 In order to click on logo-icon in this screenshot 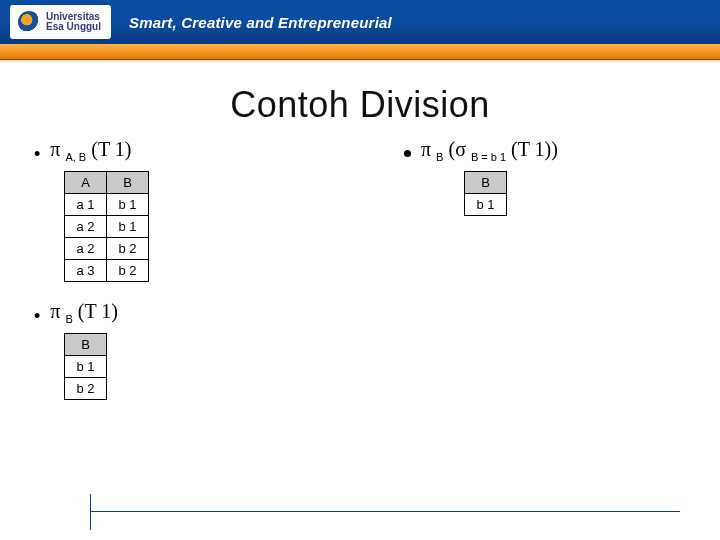, I will do `click(29, 22)`.